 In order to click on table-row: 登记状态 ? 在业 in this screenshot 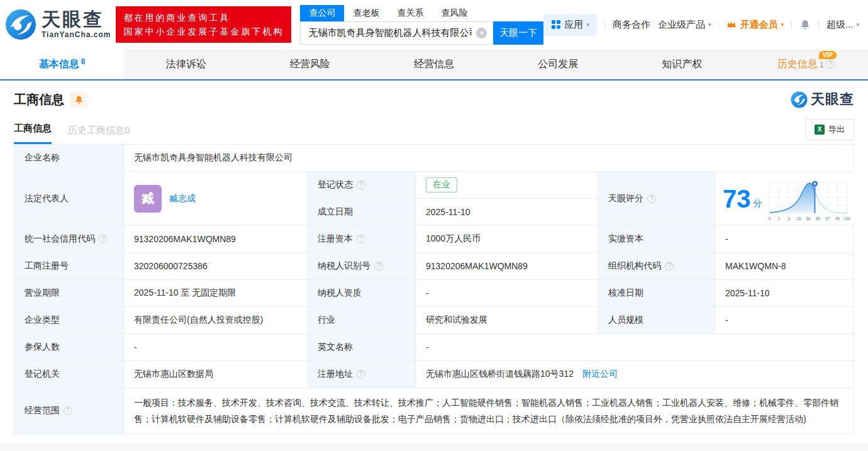, I will do `click(453, 185)`.